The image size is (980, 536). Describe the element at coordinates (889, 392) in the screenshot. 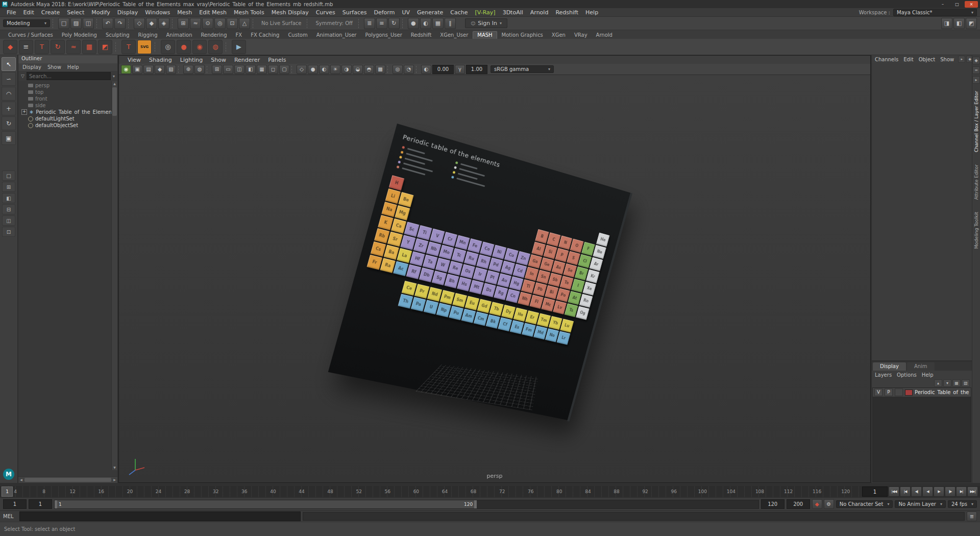

I see `layer-playback-toggle: P` at that location.